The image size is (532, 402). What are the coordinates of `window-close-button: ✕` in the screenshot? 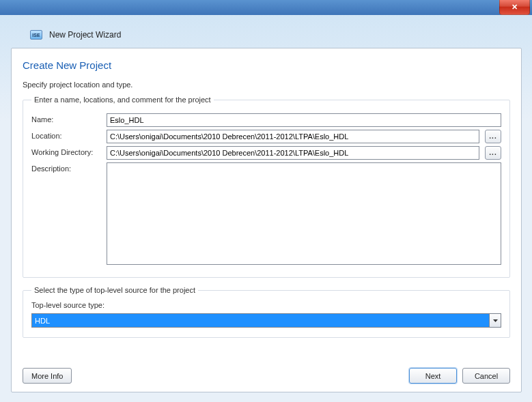 It's located at (515, 8).